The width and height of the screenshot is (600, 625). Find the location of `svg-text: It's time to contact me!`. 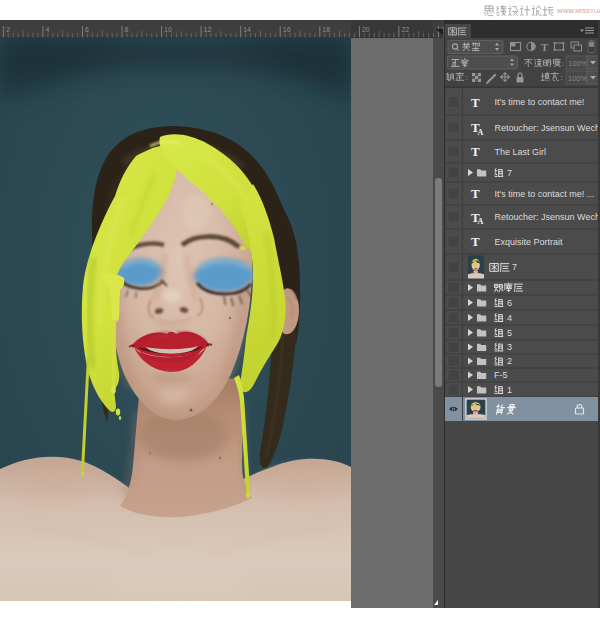

svg-text: It's time to contact me! is located at coordinates (540, 102).